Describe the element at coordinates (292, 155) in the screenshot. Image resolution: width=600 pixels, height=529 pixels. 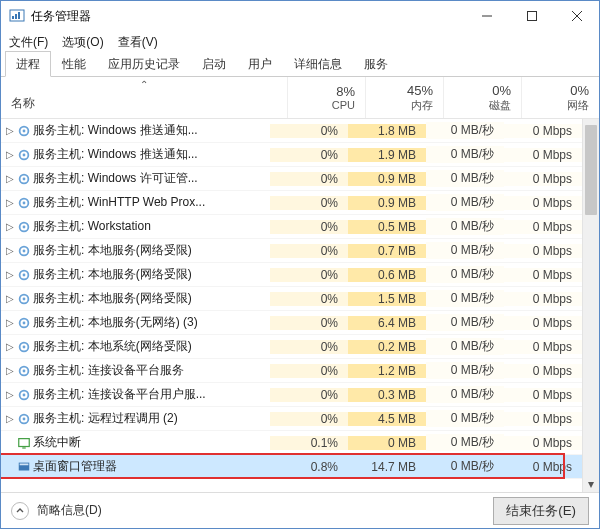
I see `process-row: ▷服务主机: Windows 推送通知...0%1.9 MB0 MB/秒0 Mb…` at that location.